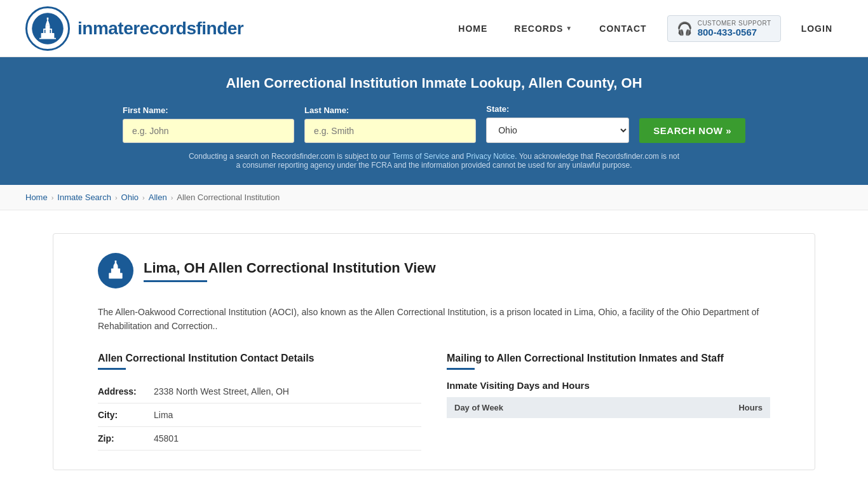 The image size is (868, 488). I want to click on breadcrumb-sep-3: ›, so click(144, 198).